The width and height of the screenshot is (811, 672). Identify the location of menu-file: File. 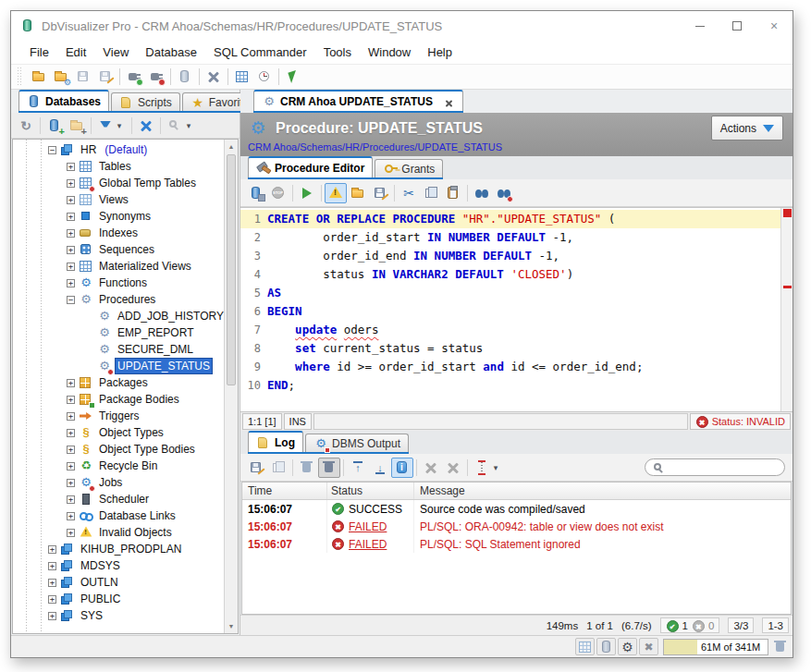
(39, 52).